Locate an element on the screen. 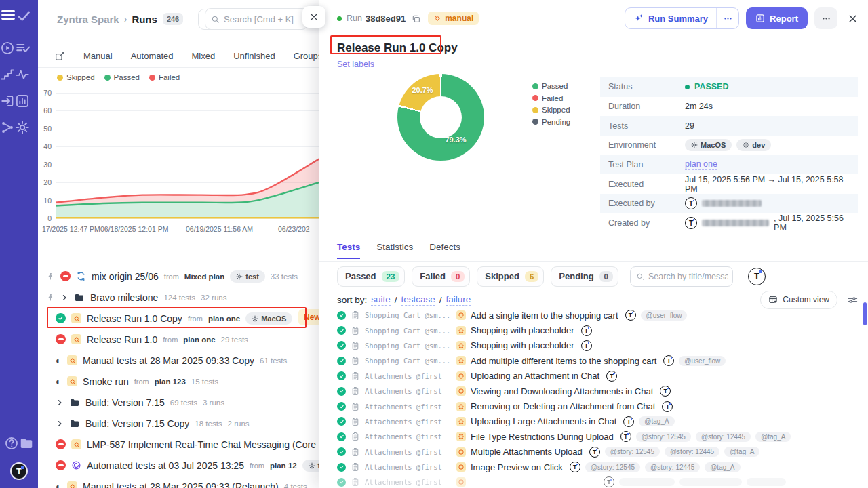  run-summary-more-button is located at coordinates (728, 18).